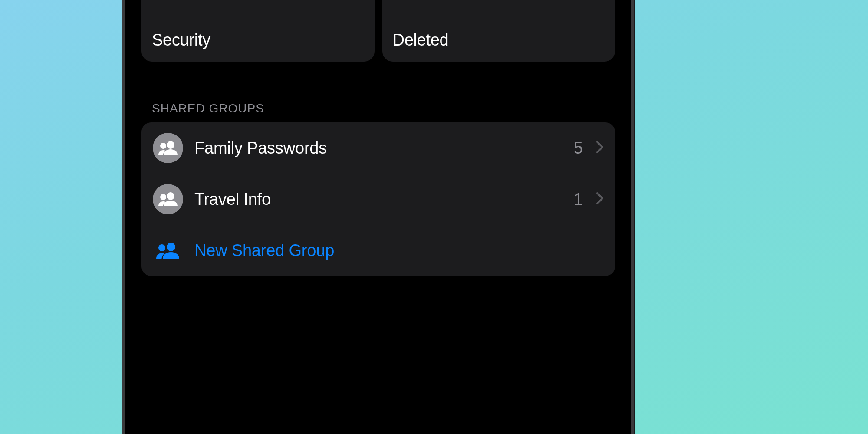 The image size is (868, 434). Describe the element at coordinates (378, 148) in the screenshot. I see `group-label: Family Passwords` at that location.